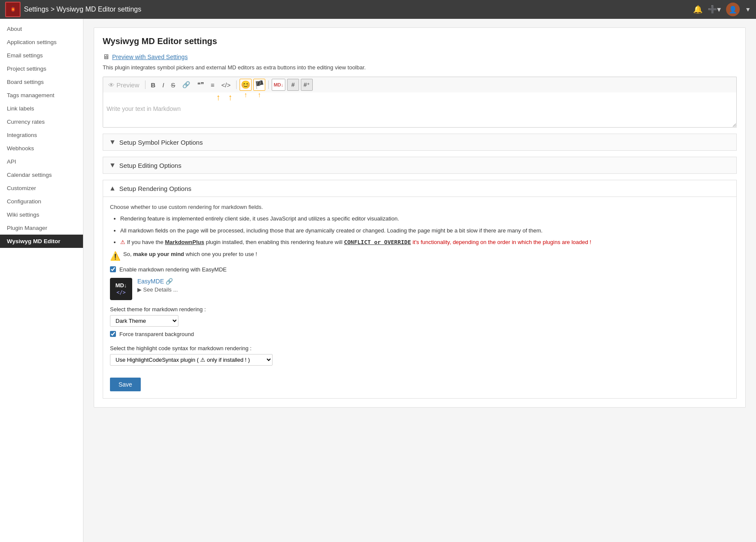 The image size is (756, 542). What do you see at coordinates (42, 68) in the screenshot?
I see `sidebar-item-project-settings: Project settings` at bounding box center [42, 68].